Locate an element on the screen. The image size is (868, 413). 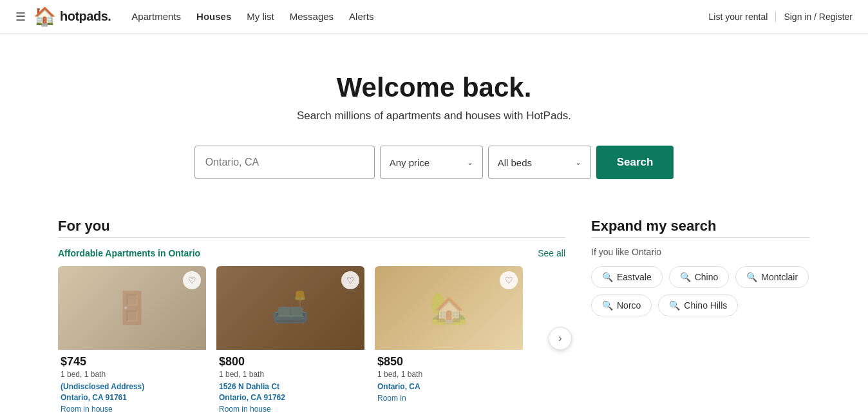
search-icon-norco: 🔍 is located at coordinates (608, 305).